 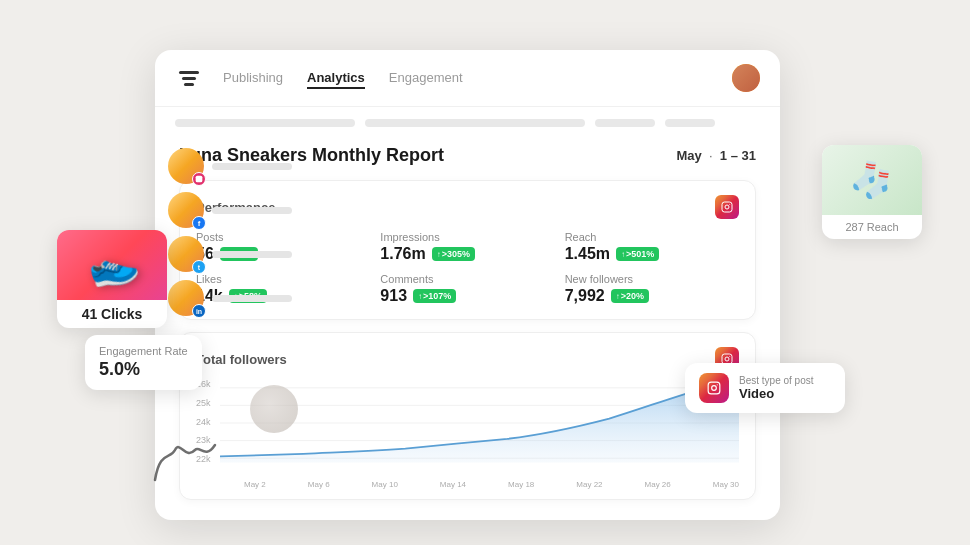 What do you see at coordinates (230, 210) in the screenshot?
I see `social-item-facebook: f` at bounding box center [230, 210].